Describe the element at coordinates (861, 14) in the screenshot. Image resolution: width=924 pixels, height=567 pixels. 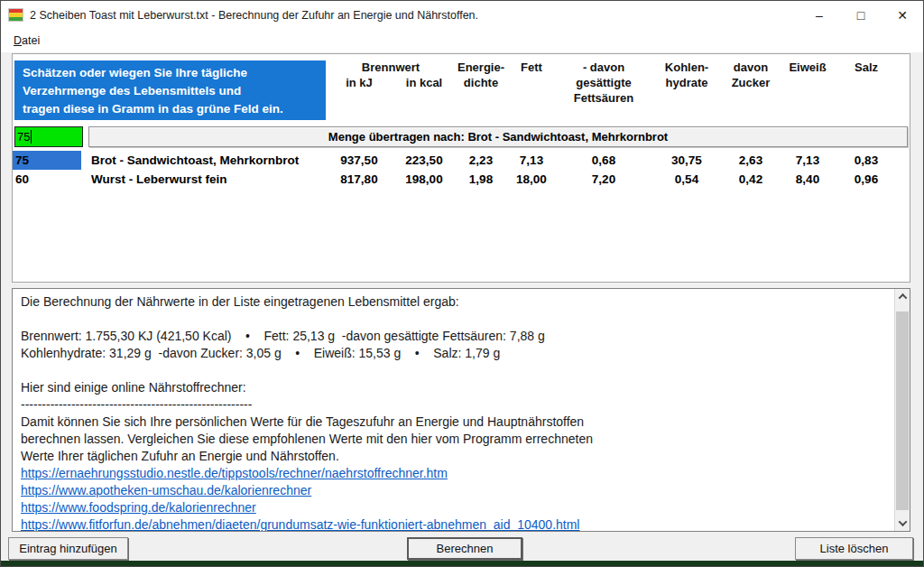
I see `maximize-button: □` at that location.